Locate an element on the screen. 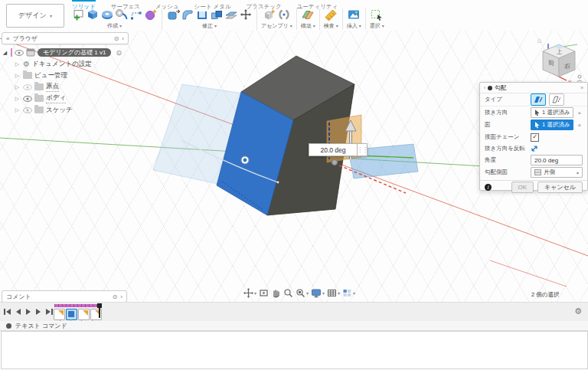 The width and height of the screenshot is (588, 370). pipe-icon is located at coordinates (136, 15).